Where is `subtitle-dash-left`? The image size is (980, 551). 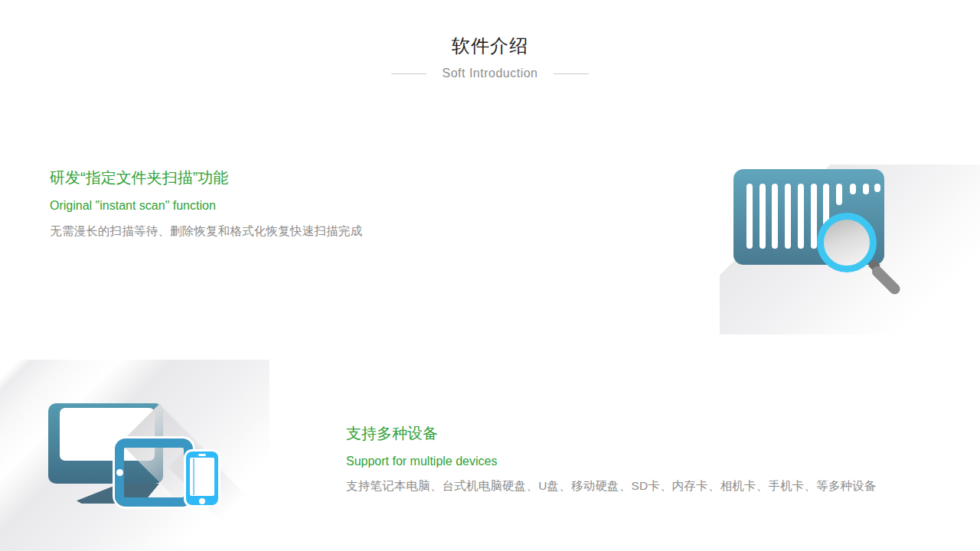
subtitle-dash-left is located at coordinates (409, 73).